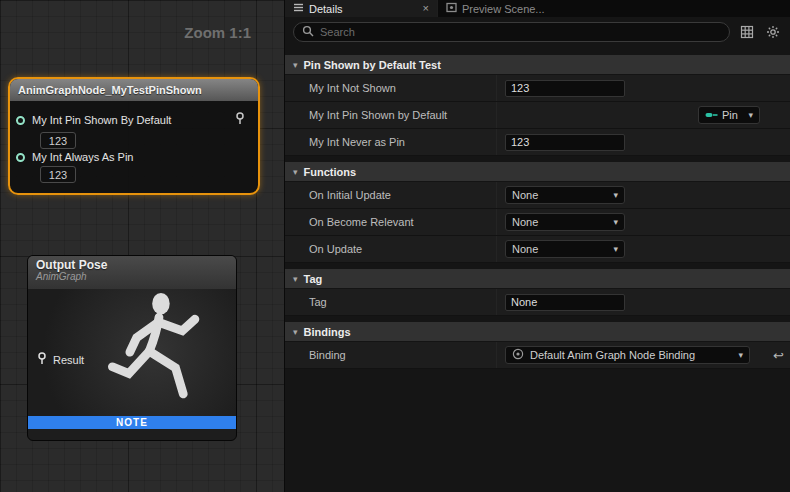 The height and width of the screenshot is (492, 790). I want to click on section-header: ▾ Pin Shown by Default Test, so click(538, 65).